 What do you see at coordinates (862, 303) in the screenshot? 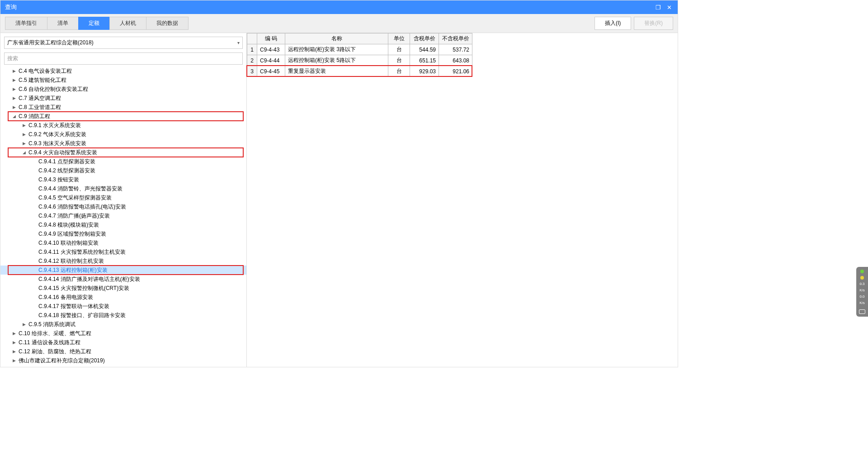
I see `net-dn-unit: K/s` at bounding box center [862, 303].